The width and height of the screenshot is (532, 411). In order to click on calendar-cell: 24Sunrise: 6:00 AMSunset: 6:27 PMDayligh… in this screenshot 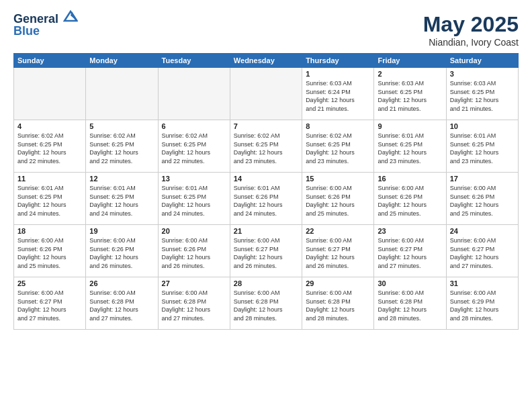, I will do `click(482, 251)`.